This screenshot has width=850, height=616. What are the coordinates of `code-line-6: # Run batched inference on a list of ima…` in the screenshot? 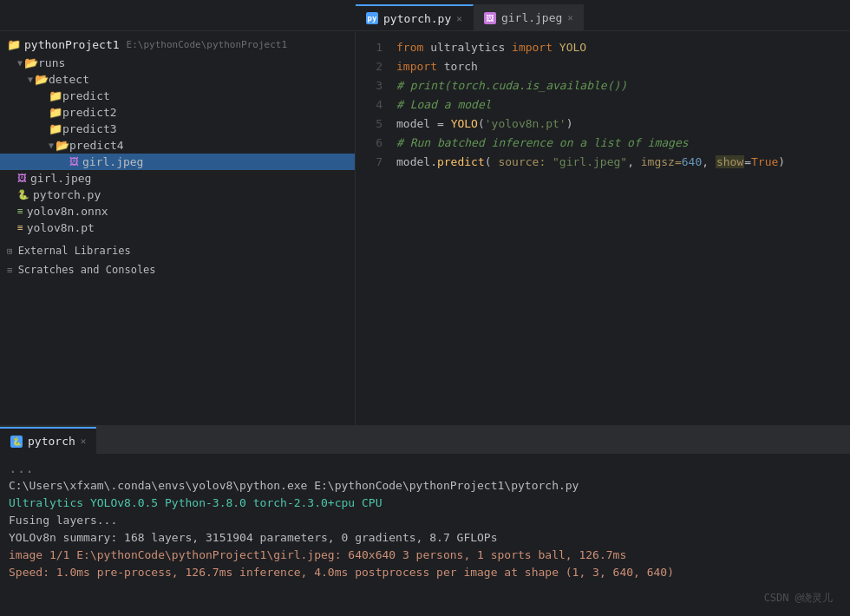 It's located at (623, 143).